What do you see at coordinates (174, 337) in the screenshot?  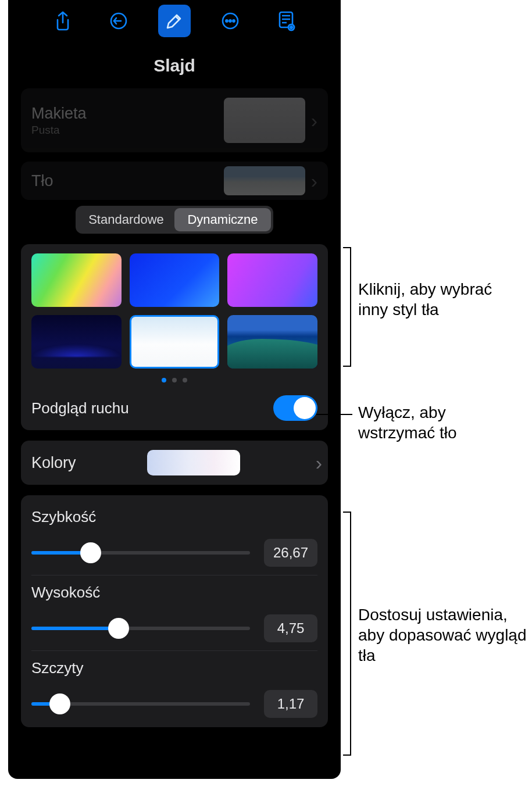 I see `swatches-card: Podgląd ruchu` at bounding box center [174, 337].